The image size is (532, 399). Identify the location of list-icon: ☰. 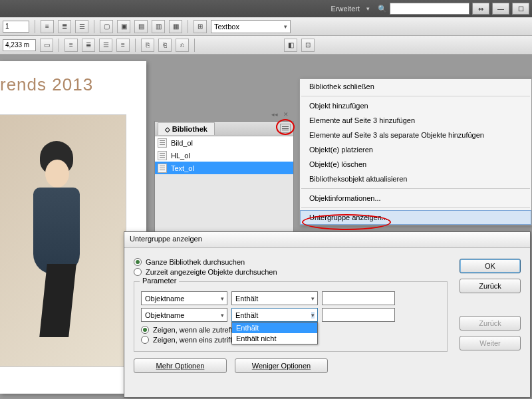
(106, 45).